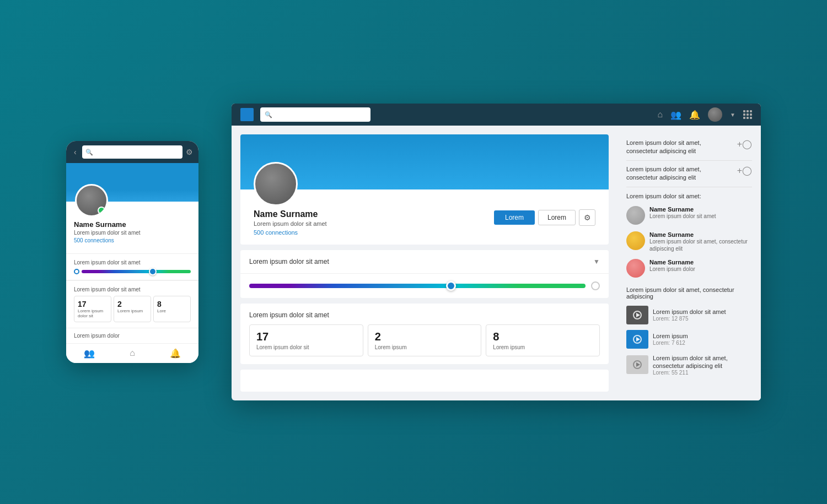  What do you see at coordinates (695, 115) in the screenshot?
I see `desktop-bell-icon: 🔔` at bounding box center [695, 115].